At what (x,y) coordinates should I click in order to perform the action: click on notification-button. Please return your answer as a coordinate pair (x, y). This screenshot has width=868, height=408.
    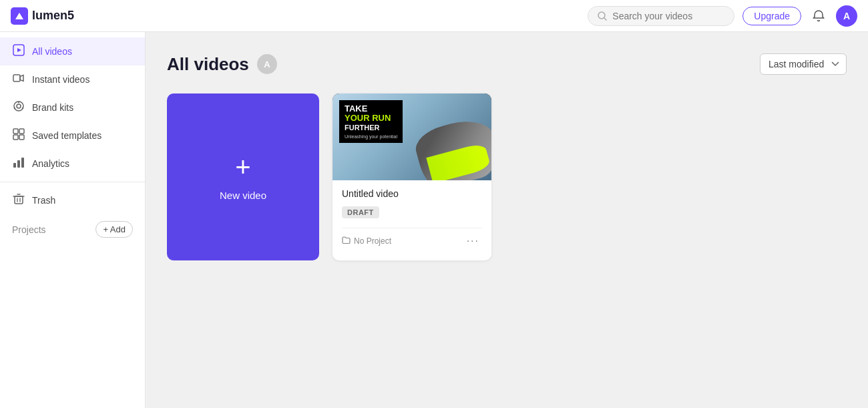
    Looking at the image, I should click on (819, 16).